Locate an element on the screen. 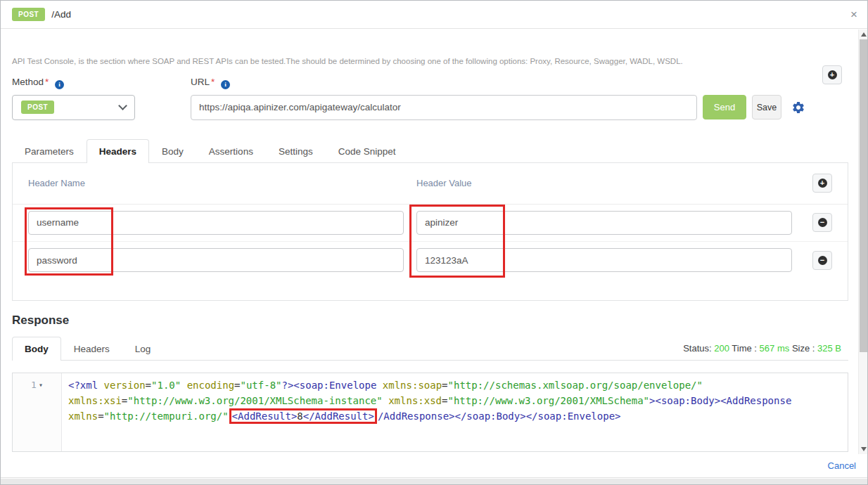  status-label: Status: is located at coordinates (697, 349).